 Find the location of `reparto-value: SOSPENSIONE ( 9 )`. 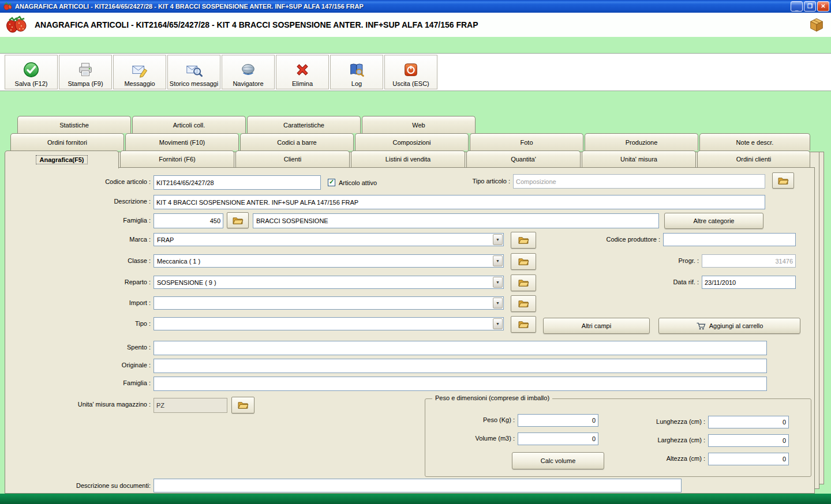

reparto-value: SOSPENSIONE ( 9 ) is located at coordinates (187, 283).